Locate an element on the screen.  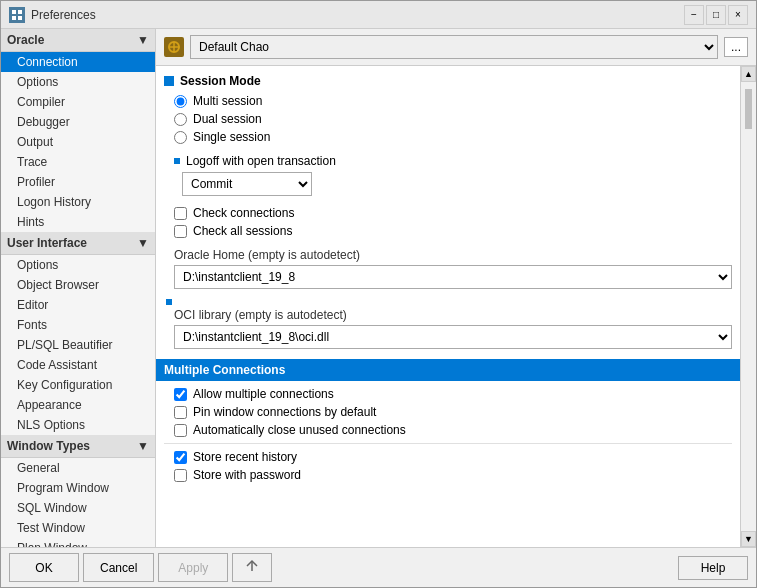
session-mode-radio-group: Multi session Dual session Single sessio… is located at coordinates (448, 119).